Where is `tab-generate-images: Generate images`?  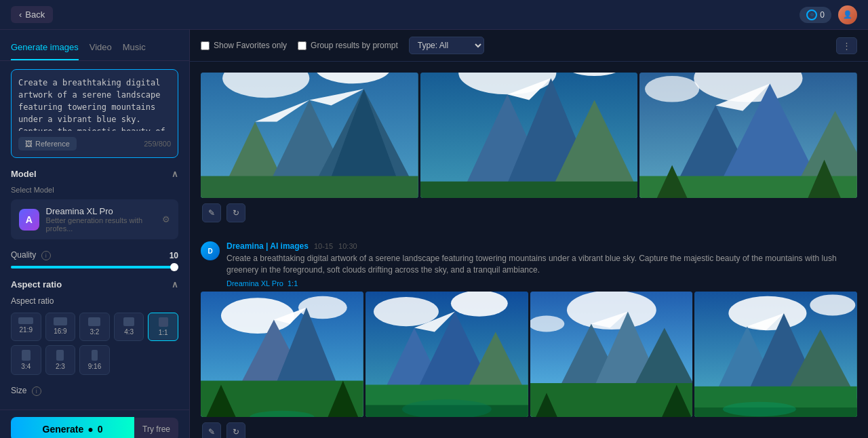
tab-generate-images: Generate images is located at coordinates (45, 49).